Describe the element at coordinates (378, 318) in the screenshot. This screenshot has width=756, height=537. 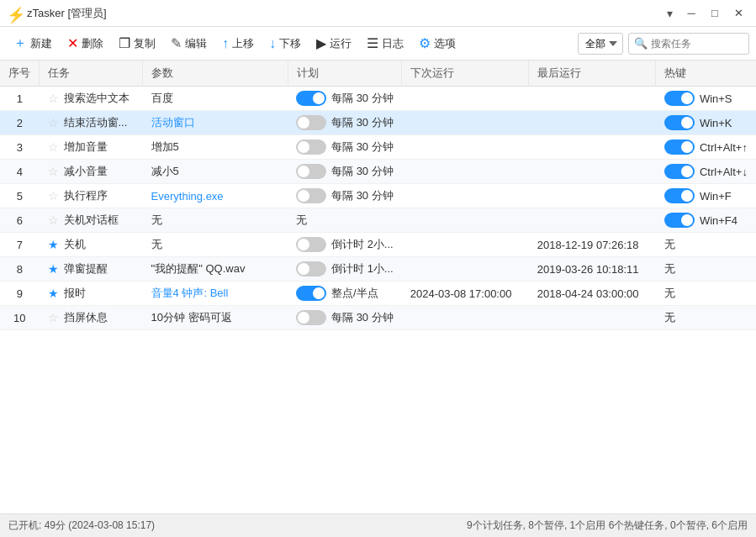
I see `table-row: 10☆挡屏休息10分钟 密码可返每隔 30 分钟无` at that location.